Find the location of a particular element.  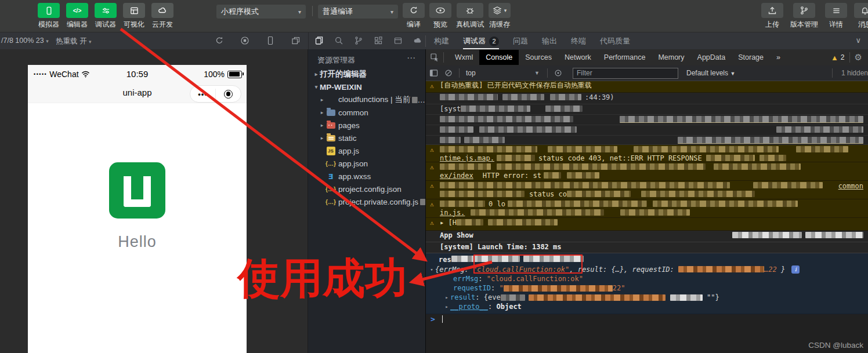

device-selector: /7/8 100% 23 ▾ is located at coordinates (25, 41).